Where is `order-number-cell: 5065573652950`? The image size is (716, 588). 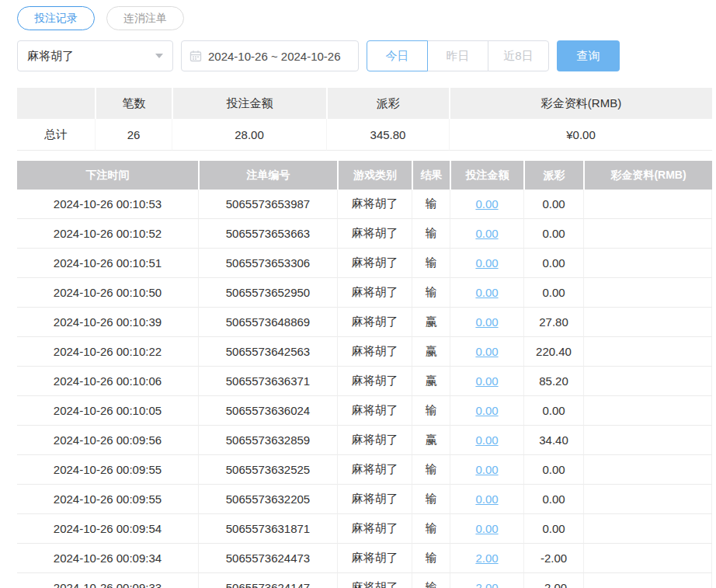 order-number-cell: 5065573652950 is located at coordinates (267, 293).